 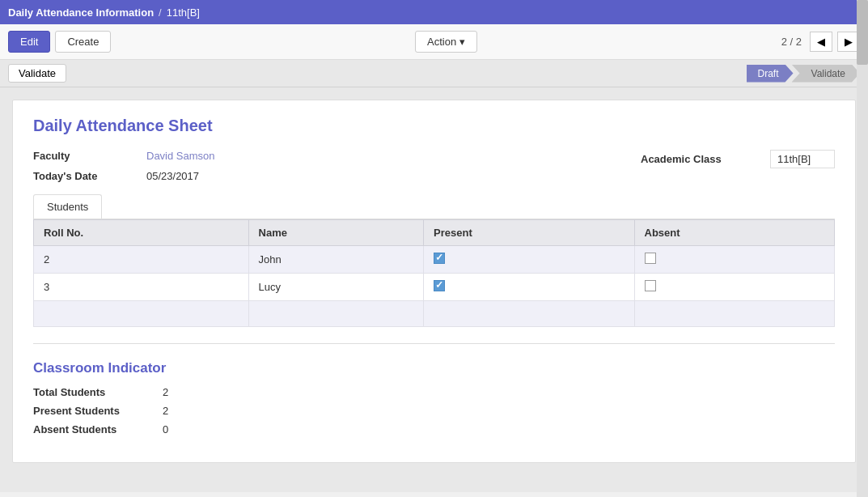 I want to click on edit-button: Edit, so click(x=29, y=42).